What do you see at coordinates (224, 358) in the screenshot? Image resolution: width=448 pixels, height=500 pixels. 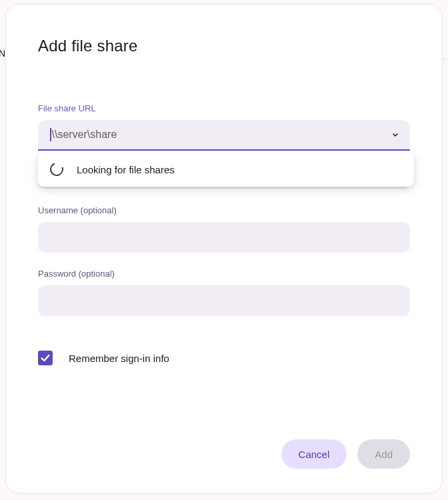 I see `remember-row: Remember sign-in info` at bounding box center [224, 358].